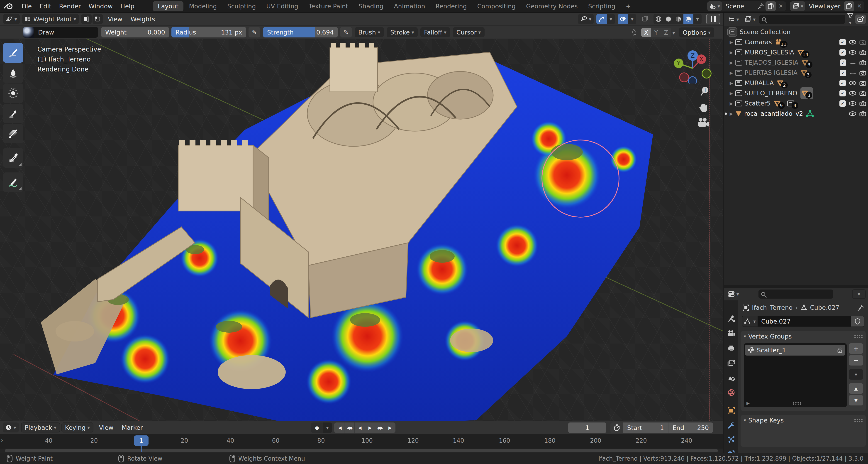 The width and height of the screenshot is (868, 464). Describe the element at coordinates (143, 19) in the screenshot. I see `weights-menu: Weights` at that location.